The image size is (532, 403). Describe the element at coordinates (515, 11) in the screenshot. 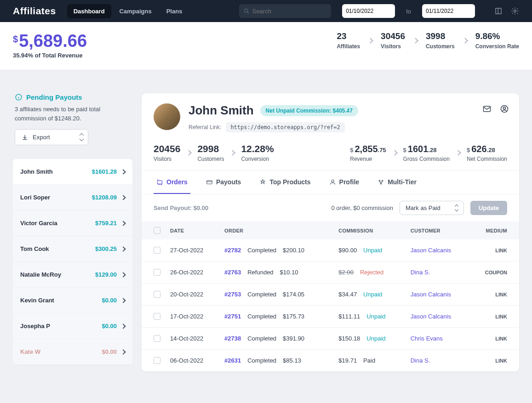

I see `gear-icon` at that location.